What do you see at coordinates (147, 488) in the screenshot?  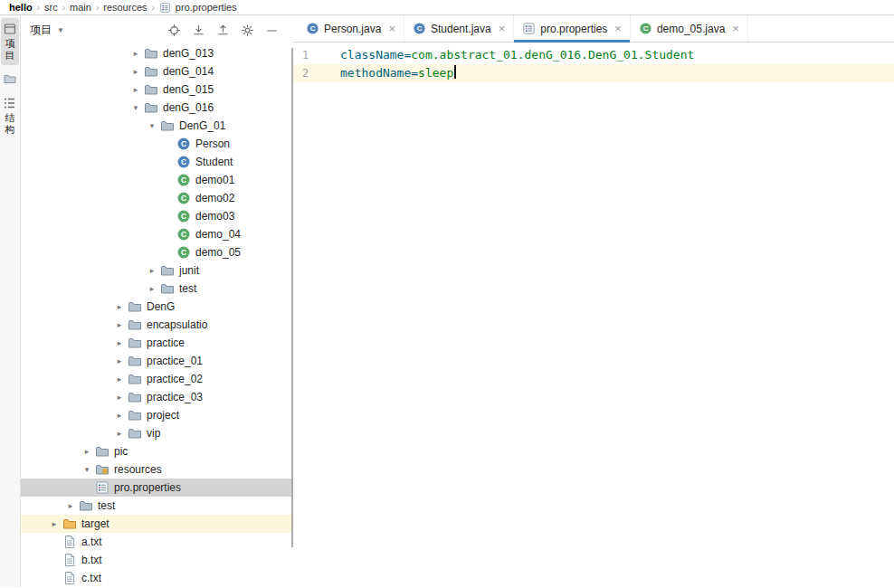 I see `tree-item-label: pro.properties` at bounding box center [147, 488].